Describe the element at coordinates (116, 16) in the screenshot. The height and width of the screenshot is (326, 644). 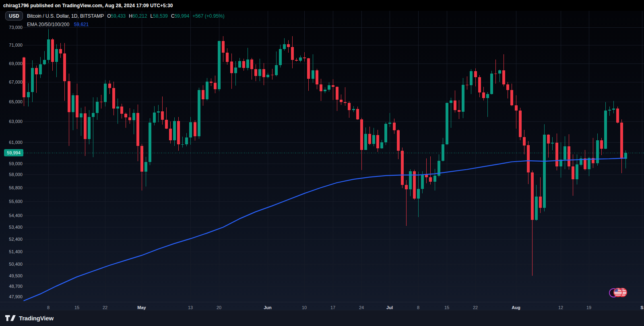
I see `ohlc-open: O59,433` at that location.